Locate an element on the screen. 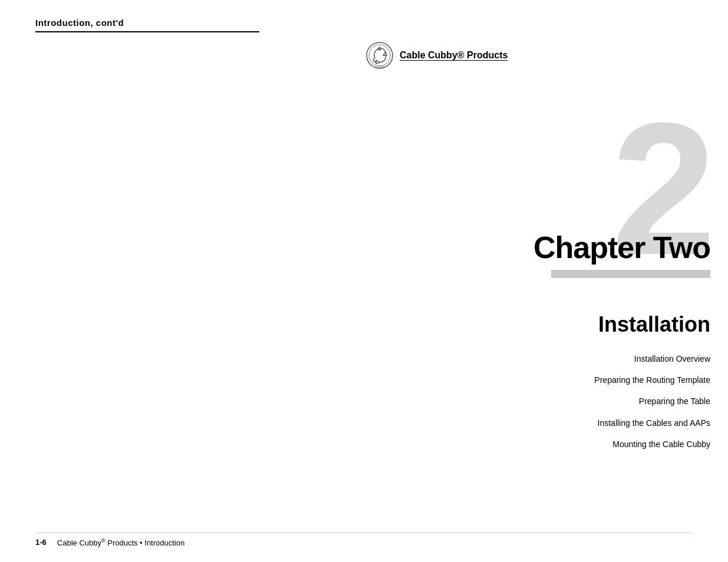  footer-page-number: 1-6 is located at coordinates (41, 542).